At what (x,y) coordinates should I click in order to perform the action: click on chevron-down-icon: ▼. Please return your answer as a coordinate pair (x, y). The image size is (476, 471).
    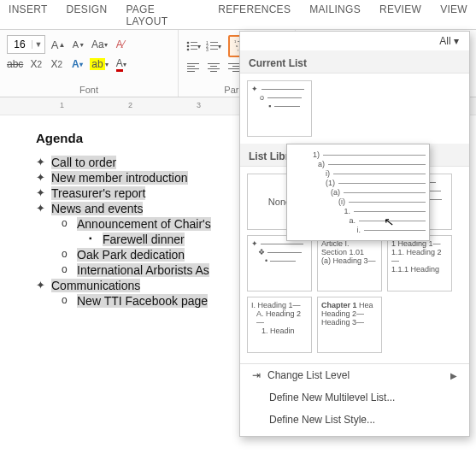
    Looking at the image, I should click on (38, 44).